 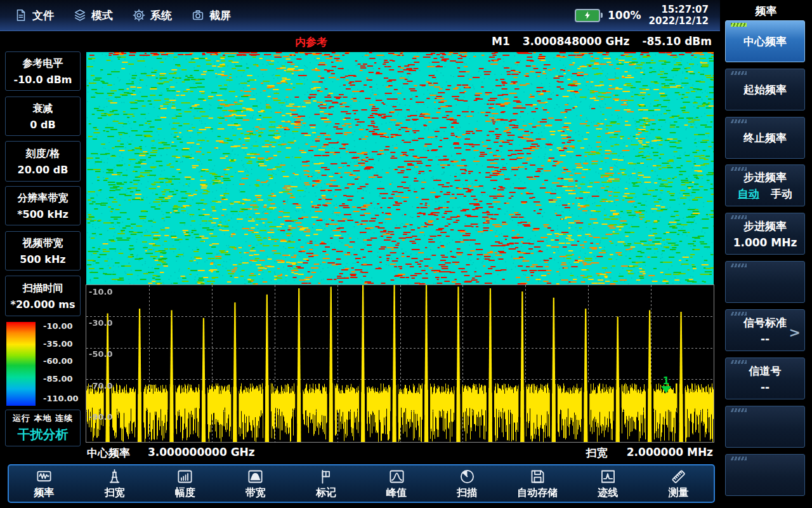 What do you see at coordinates (105, 323) in the screenshot?
I see `y-axis-label: -30.0` at bounding box center [105, 323].